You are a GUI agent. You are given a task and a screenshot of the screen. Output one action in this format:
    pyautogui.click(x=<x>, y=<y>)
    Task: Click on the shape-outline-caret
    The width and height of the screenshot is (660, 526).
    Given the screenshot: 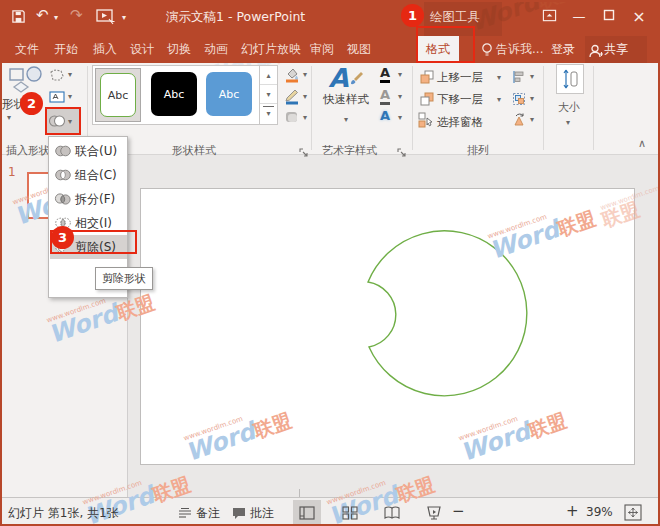 What is the action you would take?
    pyautogui.click(x=305, y=96)
    